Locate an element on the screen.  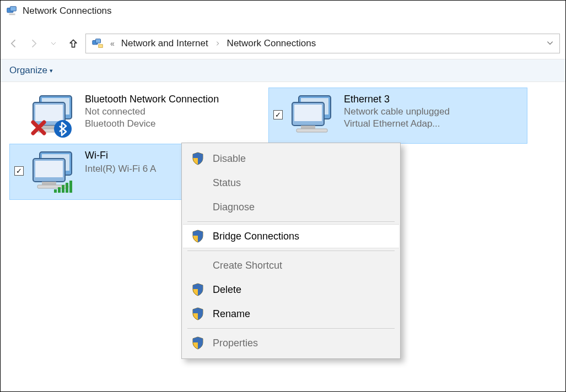
context-menu-label: Delete is located at coordinates (227, 290).